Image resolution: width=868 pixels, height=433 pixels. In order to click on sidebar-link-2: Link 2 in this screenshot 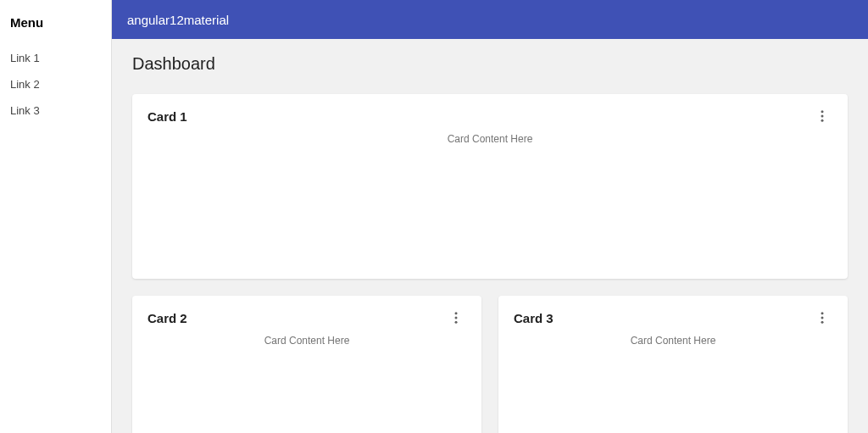, I will do `click(56, 85)`.